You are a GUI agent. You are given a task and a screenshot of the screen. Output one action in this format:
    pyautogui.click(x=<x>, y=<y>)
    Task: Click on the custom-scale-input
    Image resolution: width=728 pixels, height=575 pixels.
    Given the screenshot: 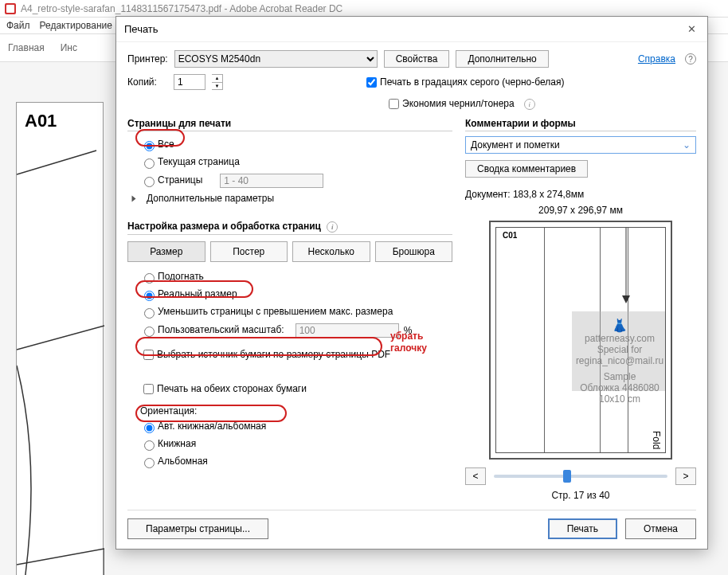 What is the action you would take?
    pyautogui.click(x=347, y=331)
    